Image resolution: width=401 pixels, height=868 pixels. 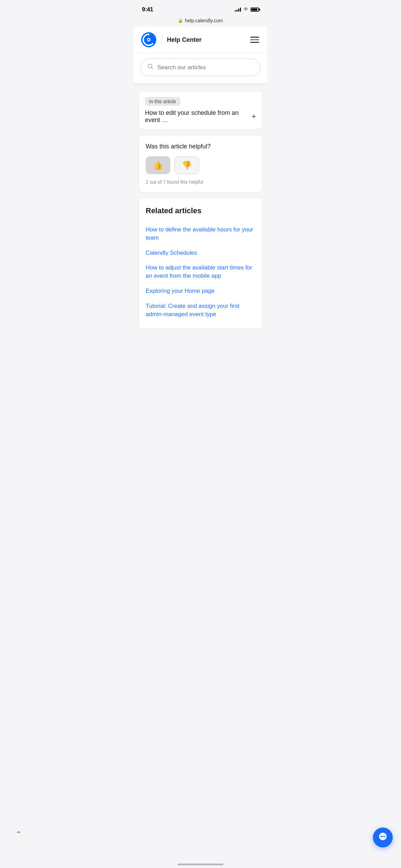 What do you see at coordinates (200, 165) in the screenshot?
I see `helpful-buttons: 👍 👎` at bounding box center [200, 165].